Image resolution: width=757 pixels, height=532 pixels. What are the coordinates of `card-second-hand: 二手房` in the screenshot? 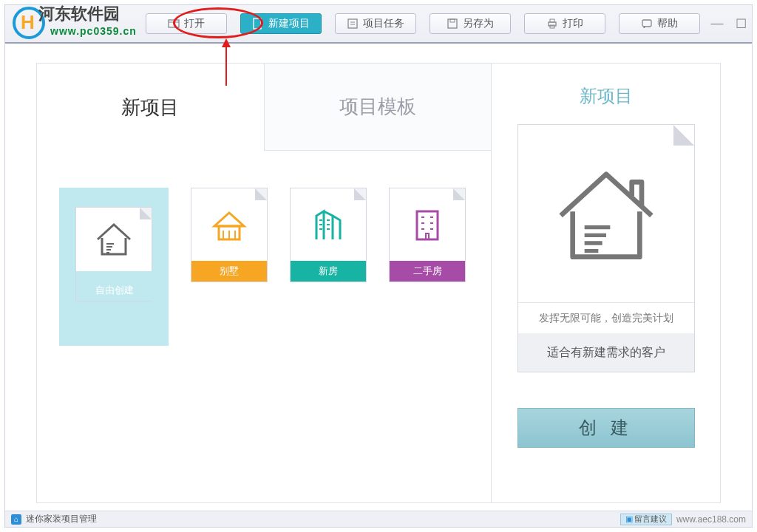 It's located at (427, 235).